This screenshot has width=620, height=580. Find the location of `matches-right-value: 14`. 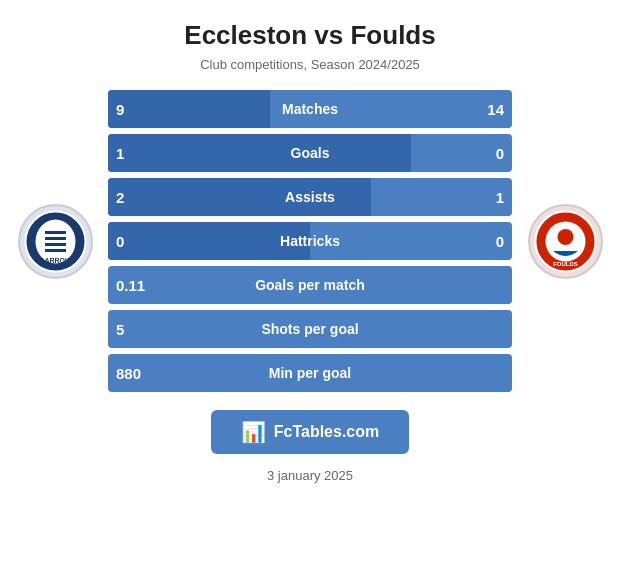

matches-right-value: 14 is located at coordinates (496, 110).